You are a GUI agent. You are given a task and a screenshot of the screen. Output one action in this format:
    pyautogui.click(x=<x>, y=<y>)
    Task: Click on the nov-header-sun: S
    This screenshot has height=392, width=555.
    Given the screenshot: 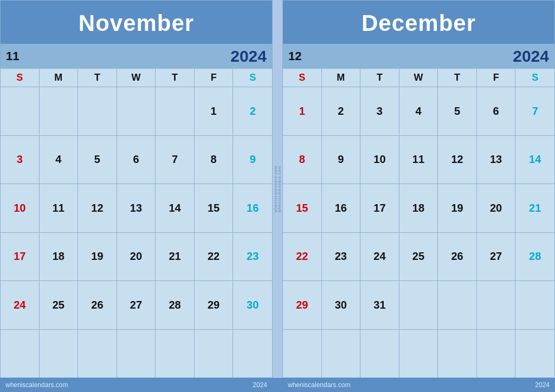 What is the action you would take?
    pyautogui.click(x=20, y=78)
    